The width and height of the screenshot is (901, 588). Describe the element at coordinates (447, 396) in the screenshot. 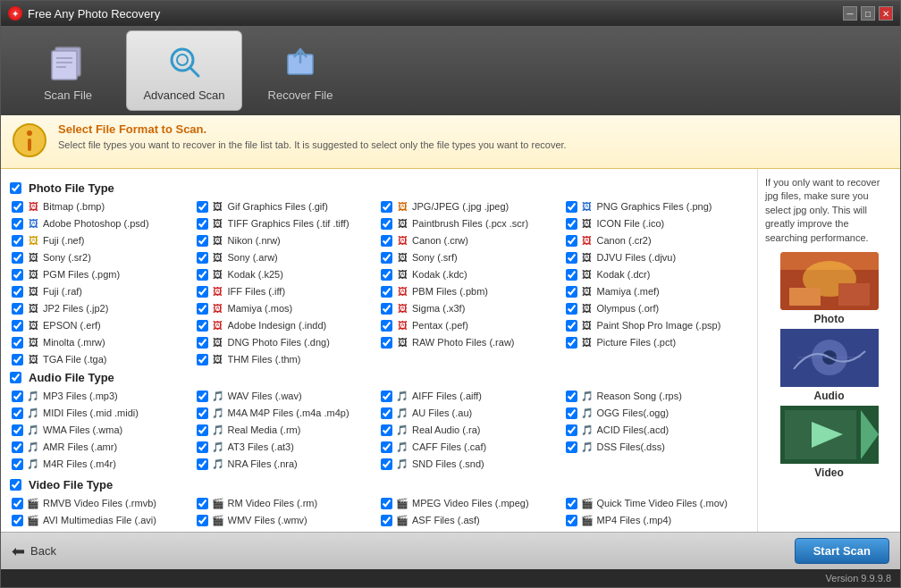

I see `file-label: AIFF Files (.aiff)` at that location.